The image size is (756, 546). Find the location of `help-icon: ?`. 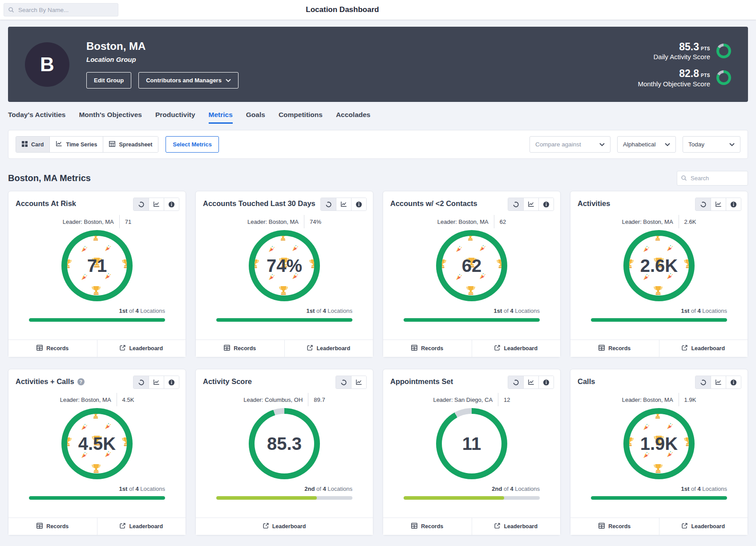

help-icon: ? is located at coordinates (81, 382).